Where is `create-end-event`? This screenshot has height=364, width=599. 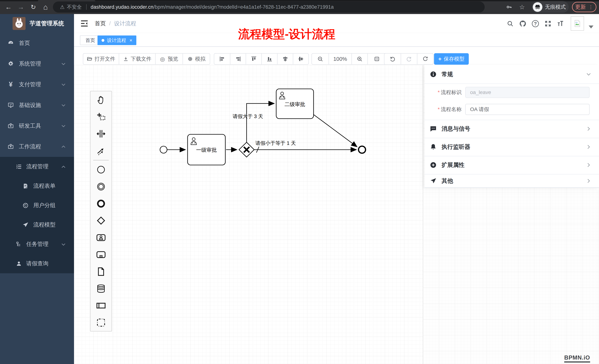
create-end-event is located at coordinates (101, 204).